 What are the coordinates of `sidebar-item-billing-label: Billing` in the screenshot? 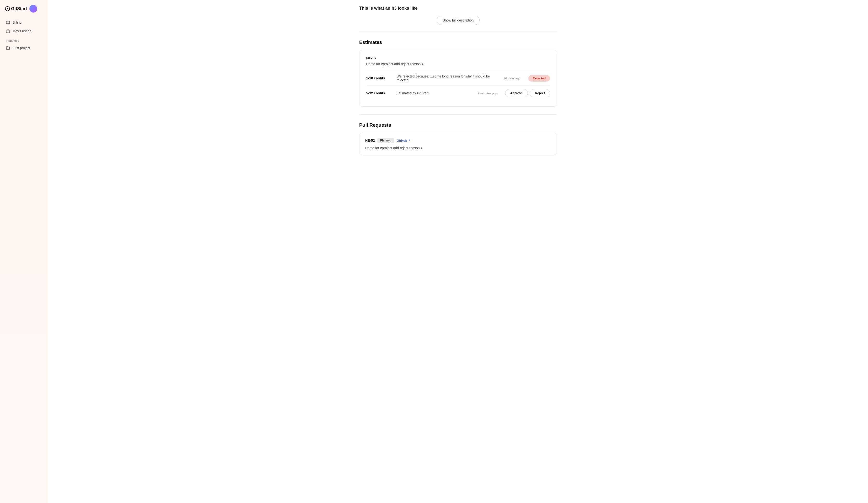 It's located at (17, 23).